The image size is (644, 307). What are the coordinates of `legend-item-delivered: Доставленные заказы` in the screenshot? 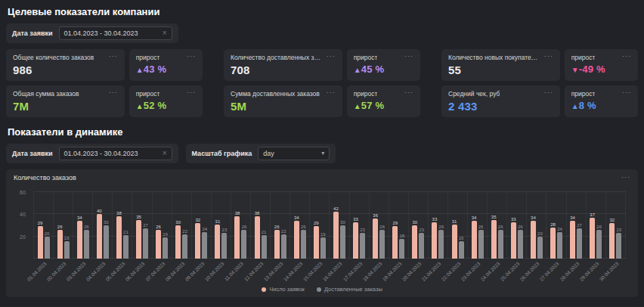 It's located at (349, 289).